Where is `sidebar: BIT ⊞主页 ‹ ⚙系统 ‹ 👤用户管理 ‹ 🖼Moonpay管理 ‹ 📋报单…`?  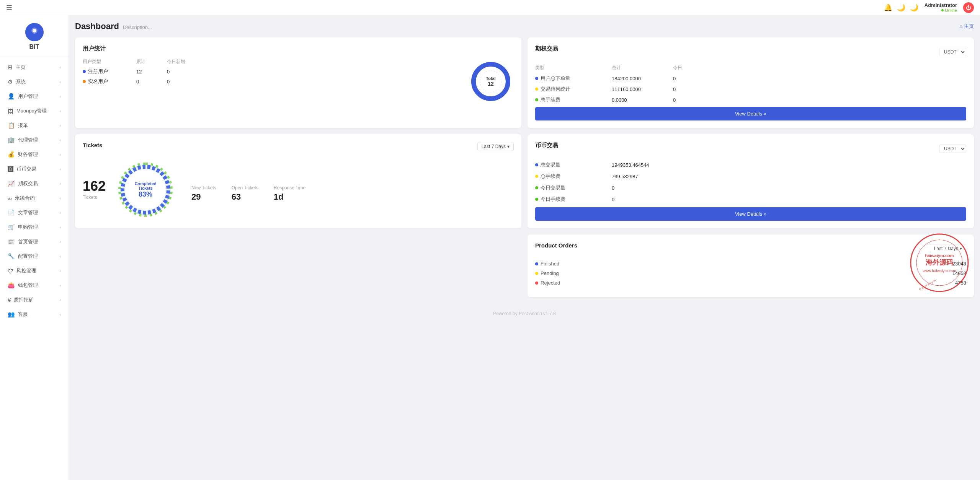
sidebar: BIT ⊞主页 ‹ ⚙系统 ‹ 👤用户管理 ‹ 🖼Moonpay管理 ‹ 📋报单… is located at coordinates (34, 248).